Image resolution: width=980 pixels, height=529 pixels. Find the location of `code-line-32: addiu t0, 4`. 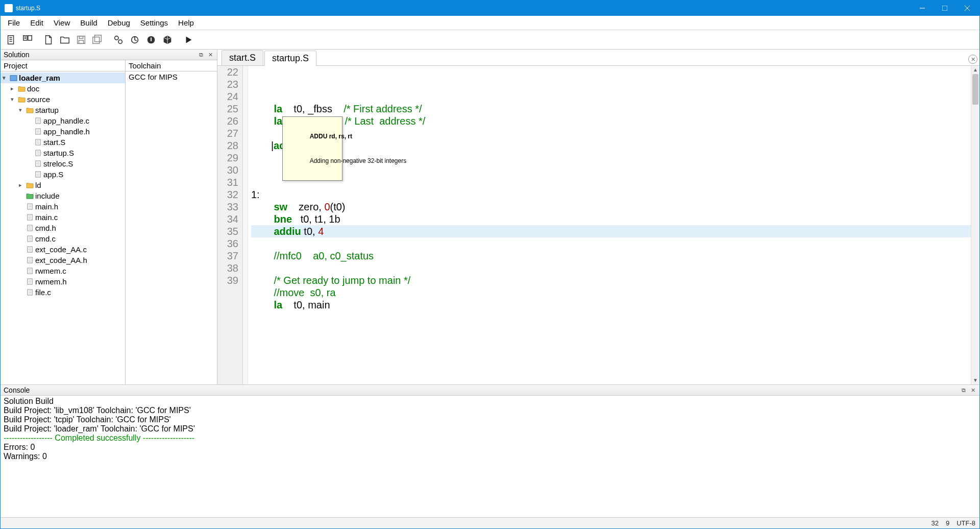

code-line-32: addiu t0, 4 is located at coordinates (611, 231).